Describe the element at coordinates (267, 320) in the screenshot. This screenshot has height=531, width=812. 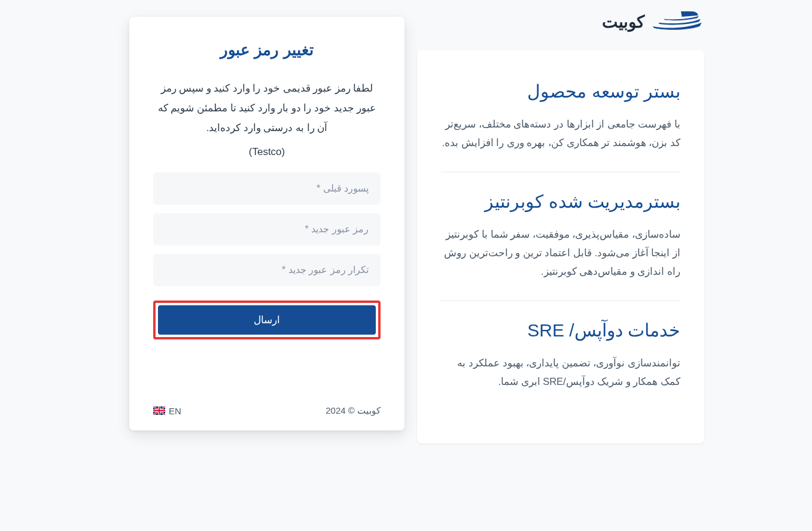
I see `submit-button: ارسال` at that location.